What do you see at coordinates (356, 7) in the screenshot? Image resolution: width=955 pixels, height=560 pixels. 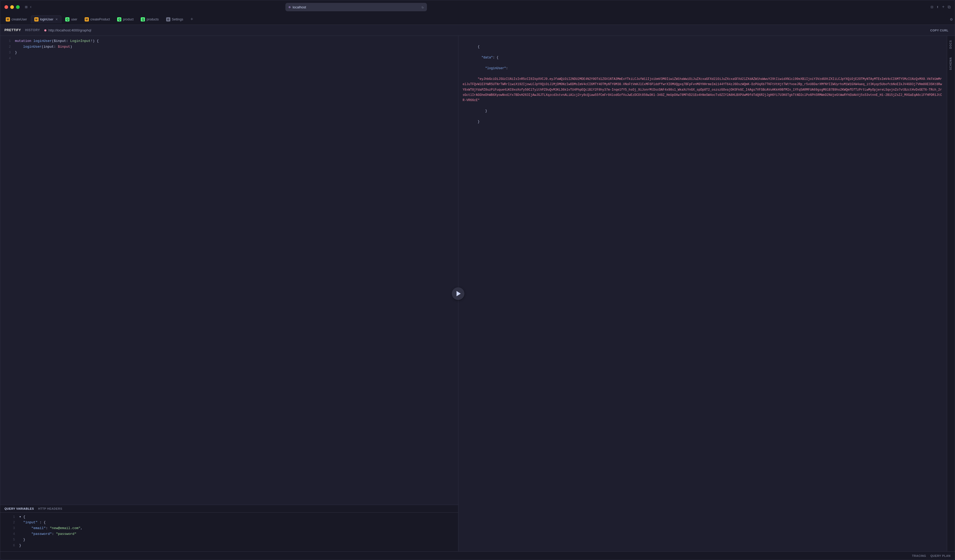 I see `address-url: localhost` at bounding box center [356, 7].